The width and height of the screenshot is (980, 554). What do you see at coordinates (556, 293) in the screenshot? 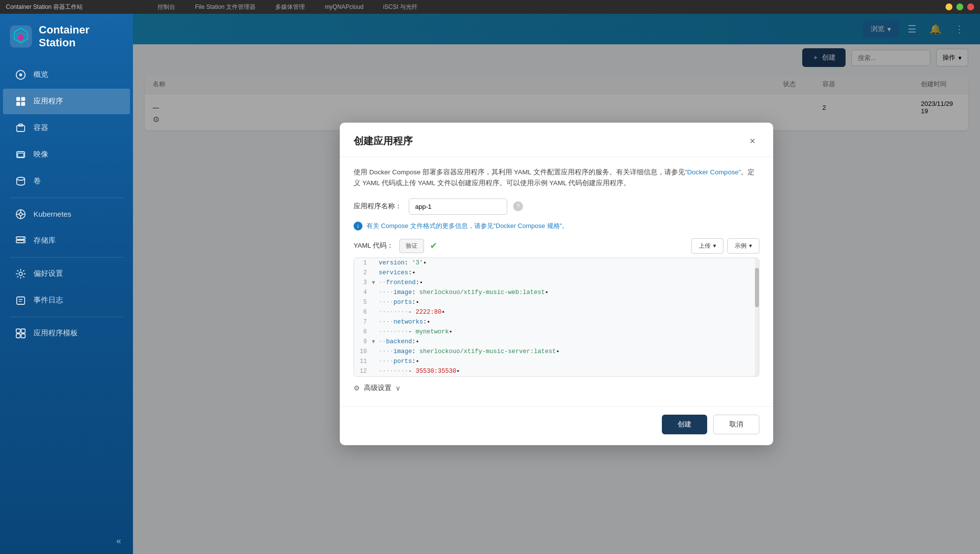
I see `code-line-4: 4 ····image: sherlockouo/xtify-music-web…` at bounding box center [556, 293].